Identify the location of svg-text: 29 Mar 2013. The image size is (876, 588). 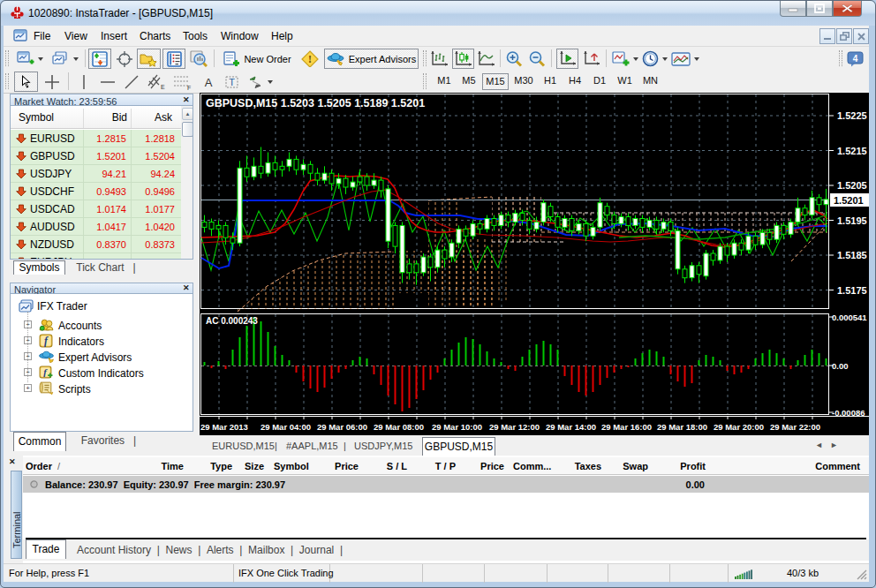
(224, 427).